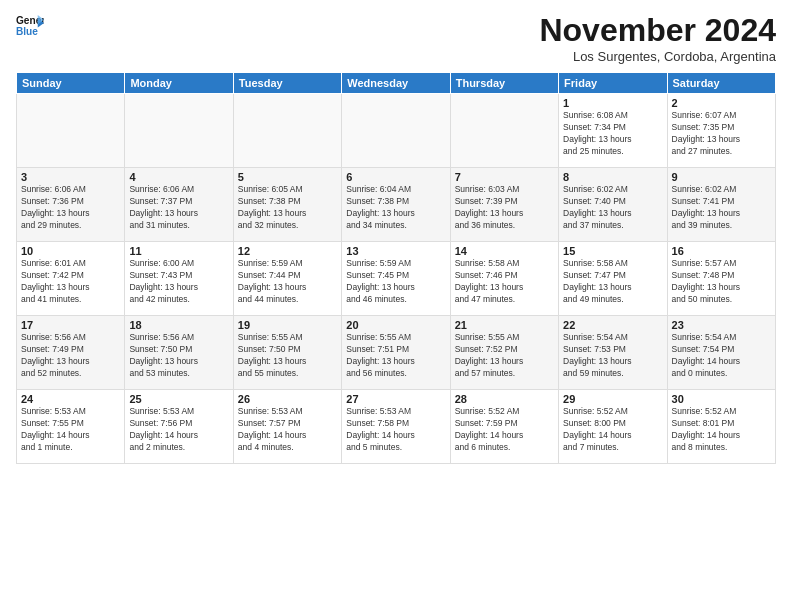 The height and width of the screenshot is (612, 792). I want to click on day-number: 20, so click(396, 325).